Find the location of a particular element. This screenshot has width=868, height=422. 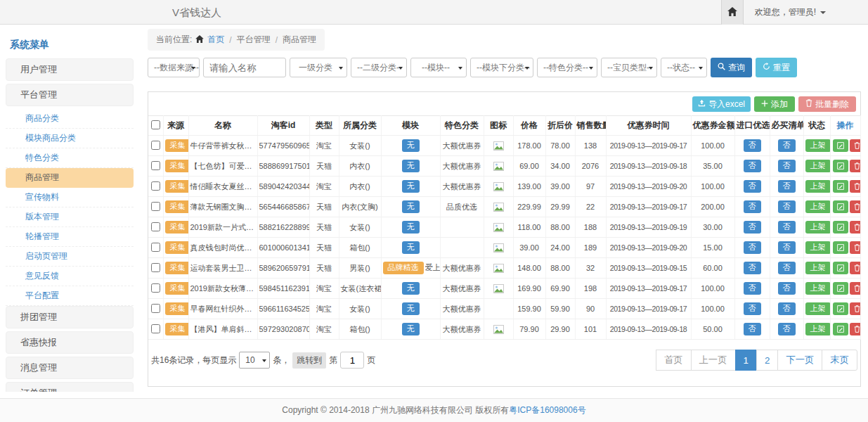

sidebar-item: 省惠快报 is located at coordinates (70, 343).